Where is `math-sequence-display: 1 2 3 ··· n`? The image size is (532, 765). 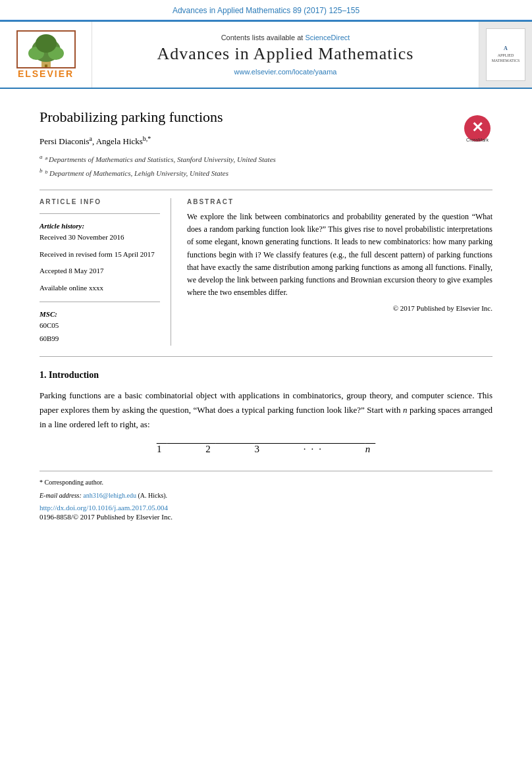
math-sequence-display: 1 2 3 ··· n is located at coordinates (266, 449).